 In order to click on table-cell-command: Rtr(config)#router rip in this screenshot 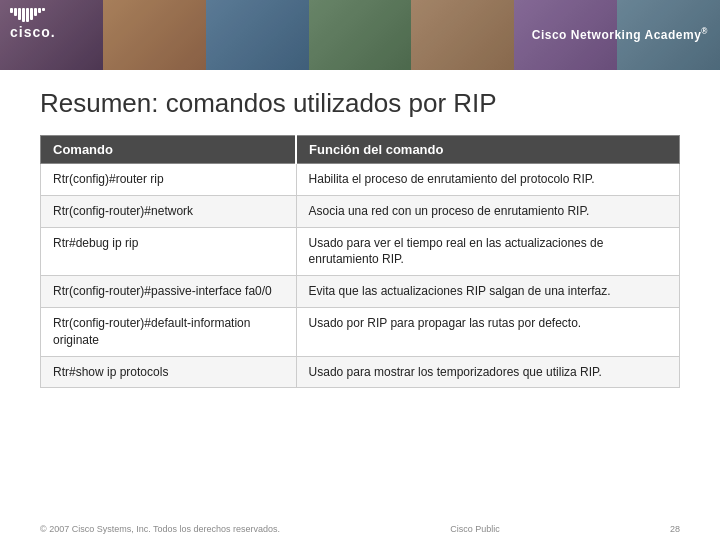, I will do `click(169, 180)`.